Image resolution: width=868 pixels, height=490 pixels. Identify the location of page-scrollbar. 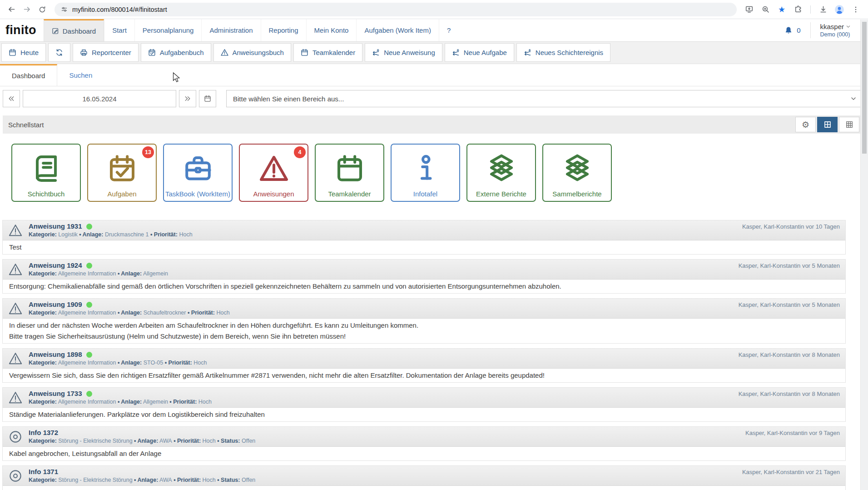
(864, 255).